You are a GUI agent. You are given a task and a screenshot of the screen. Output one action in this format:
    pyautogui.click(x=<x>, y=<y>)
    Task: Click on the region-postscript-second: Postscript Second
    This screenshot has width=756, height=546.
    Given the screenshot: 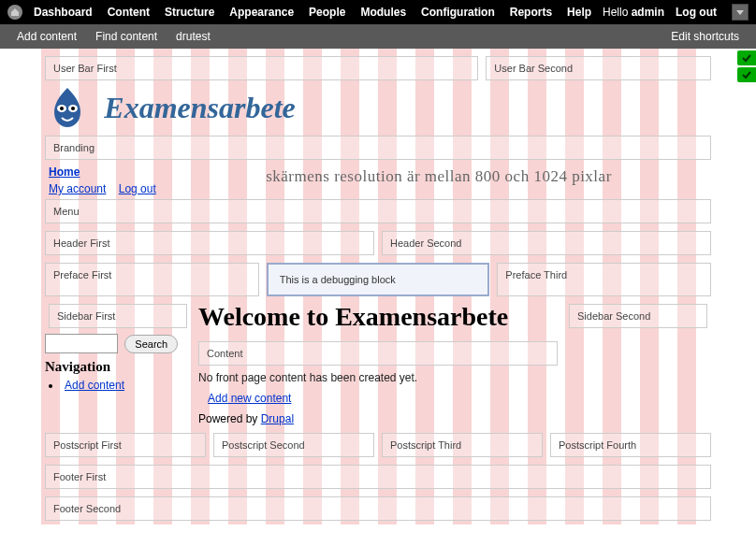 What is the action you would take?
    pyautogui.click(x=294, y=445)
    